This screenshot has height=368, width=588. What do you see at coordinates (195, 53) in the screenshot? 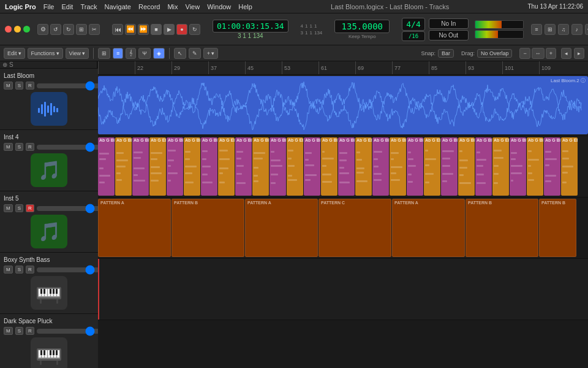
I see `pencil-tool: ✎` at bounding box center [195, 53].